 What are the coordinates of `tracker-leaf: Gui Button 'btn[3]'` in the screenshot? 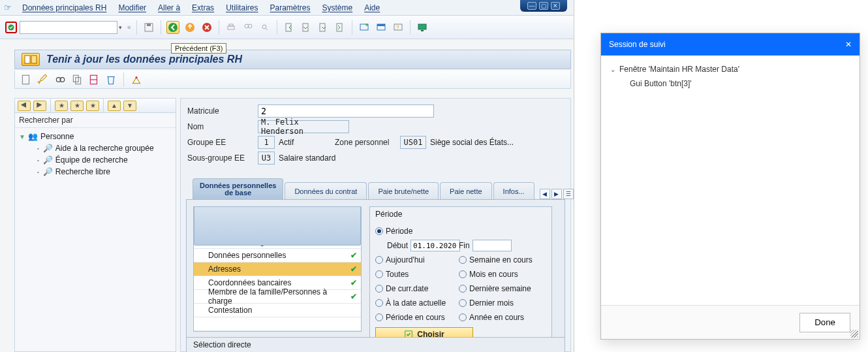 It's located at (730, 84).